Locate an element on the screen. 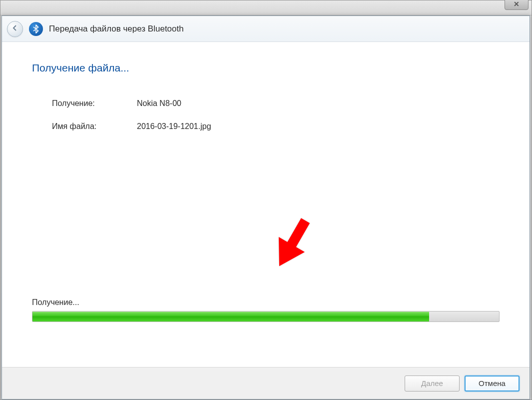 This screenshot has height=400, width=532. source-label: Получение: is located at coordinates (94, 104).